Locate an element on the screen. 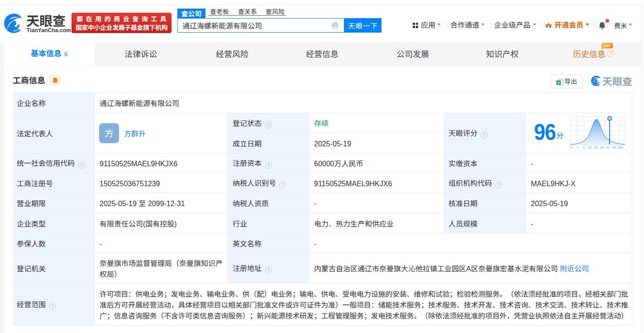 This screenshot has height=333, width=644. svg-text: 1 is located at coordinates (577, 148).